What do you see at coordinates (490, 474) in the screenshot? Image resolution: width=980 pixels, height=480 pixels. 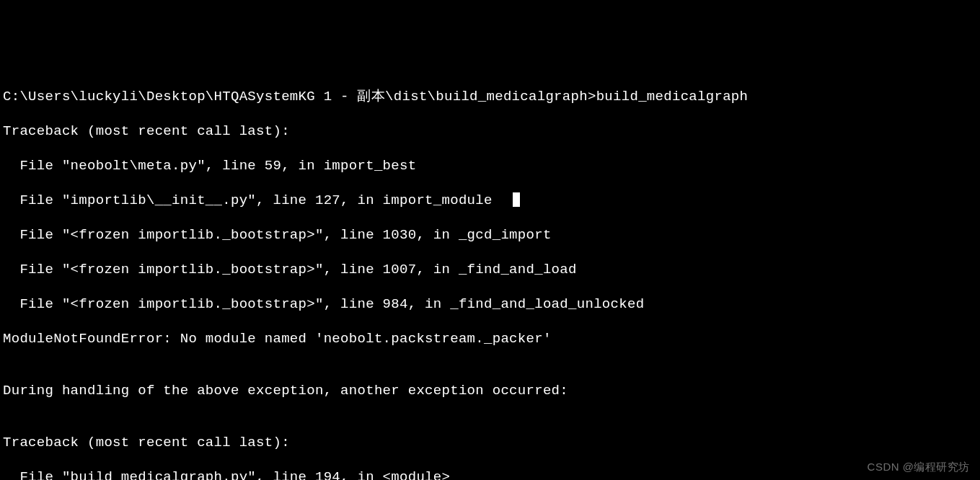 I see `output-line: File "build_medicalgraph.py", line 194, …` at bounding box center [490, 474].